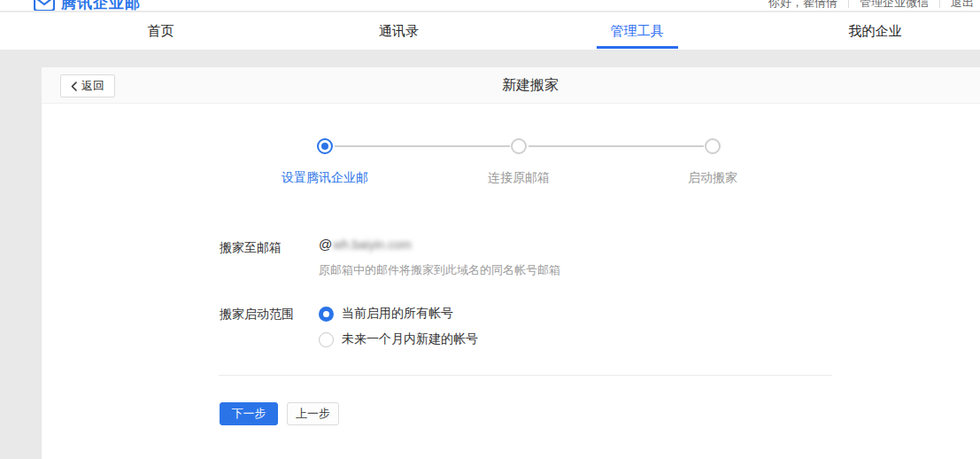 This screenshot has width=980, height=459. What do you see at coordinates (325, 178) in the screenshot?
I see `step1-label: 设置腾讯企业邮` at bounding box center [325, 178].